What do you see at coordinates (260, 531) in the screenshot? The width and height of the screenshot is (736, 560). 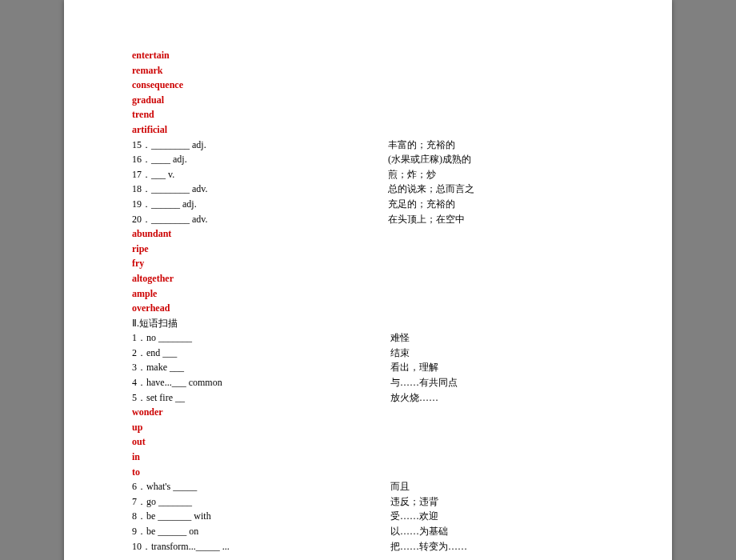 I see `item-left: 9．be ______ on` at bounding box center [260, 531].